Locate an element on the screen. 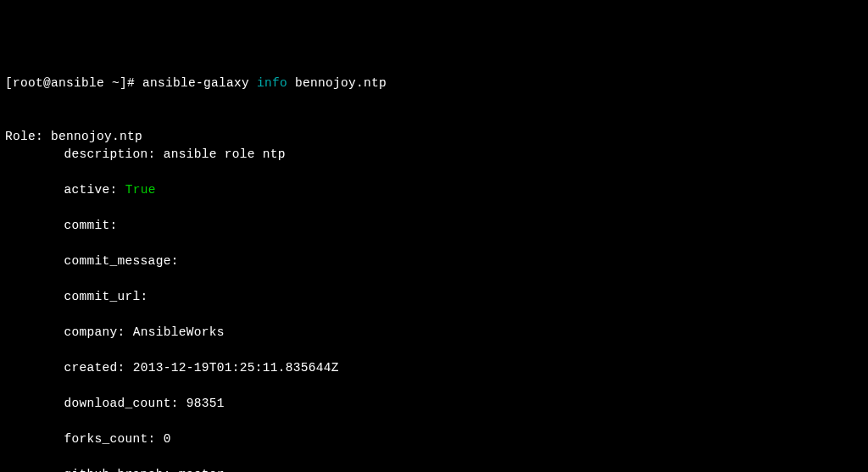 This screenshot has width=868, height=472. command-base: ansible-galaxy is located at coordinates (200, 83).